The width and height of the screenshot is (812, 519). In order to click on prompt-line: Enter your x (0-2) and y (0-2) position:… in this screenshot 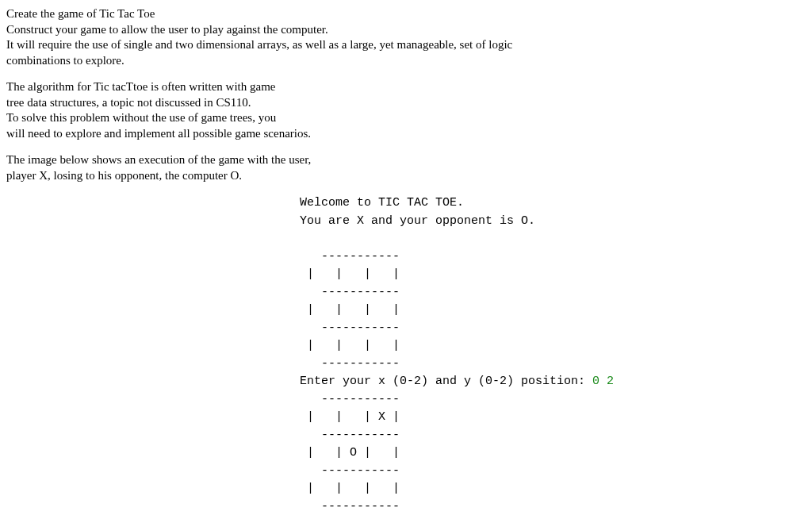, I will do `click(457, 381)`.